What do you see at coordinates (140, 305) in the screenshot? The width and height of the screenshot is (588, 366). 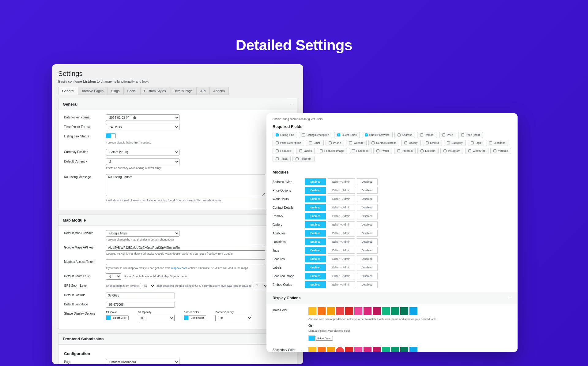 I see `input-lng` at bounding box center [140, 305].